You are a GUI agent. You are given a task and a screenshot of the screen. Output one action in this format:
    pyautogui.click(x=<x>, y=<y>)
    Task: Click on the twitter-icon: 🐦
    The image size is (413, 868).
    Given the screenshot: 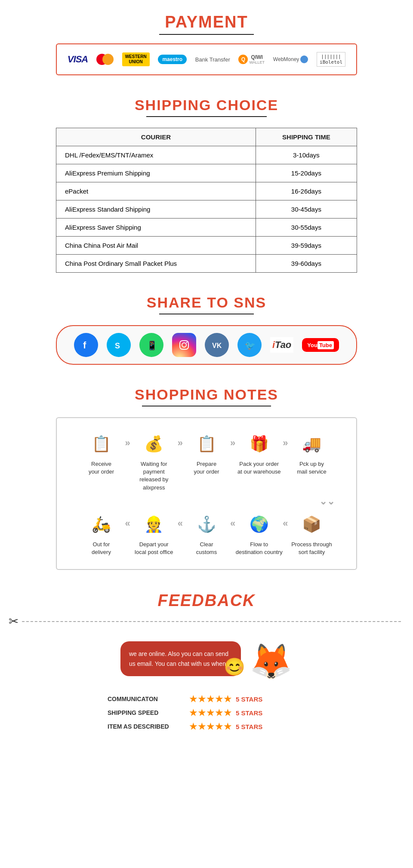 What is the action you would take?
    pyautogui.click(x=250, y=345)
    